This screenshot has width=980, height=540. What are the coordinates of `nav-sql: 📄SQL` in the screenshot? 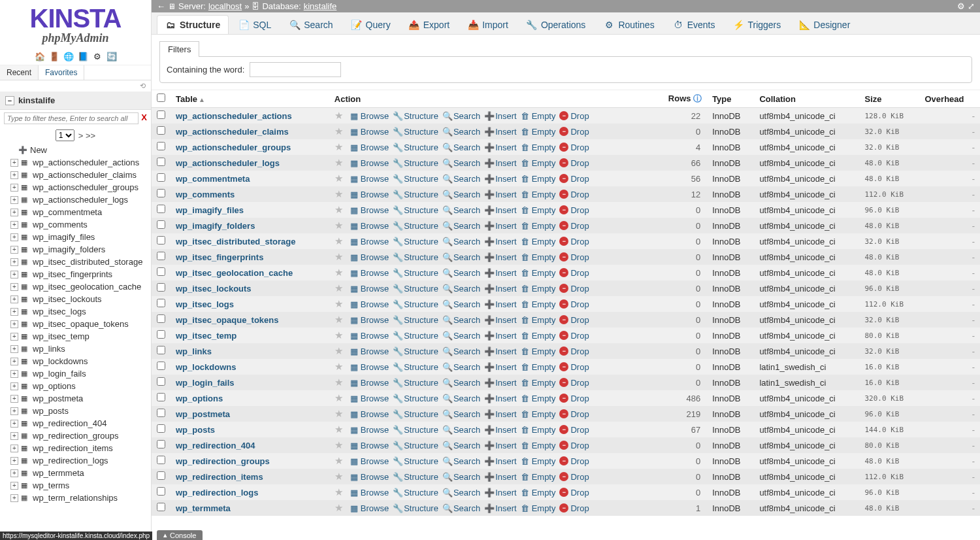 It's located at (255, 25).